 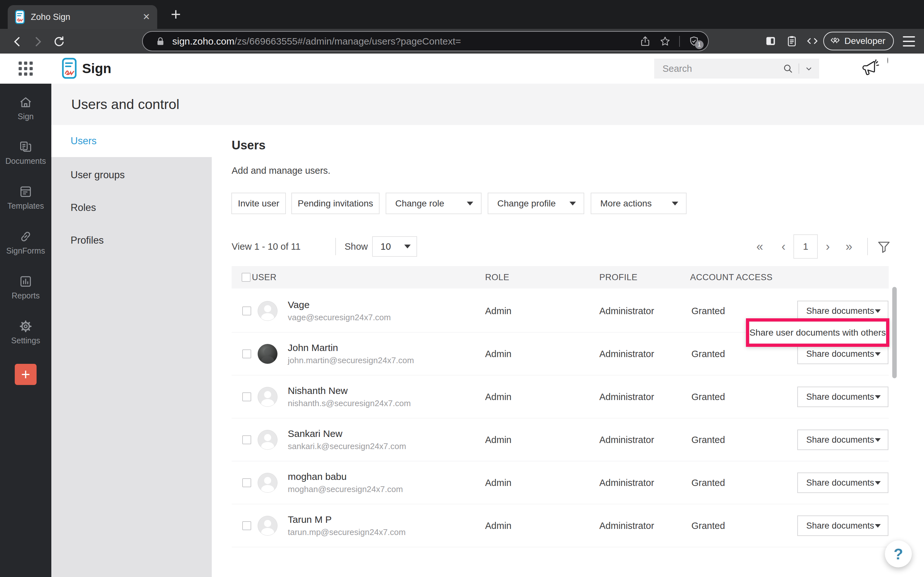 What do you see at coordinates (259, 203) in the screenshot?
I see `invite-user-button: Invite user` at bounding box center [259, 203].